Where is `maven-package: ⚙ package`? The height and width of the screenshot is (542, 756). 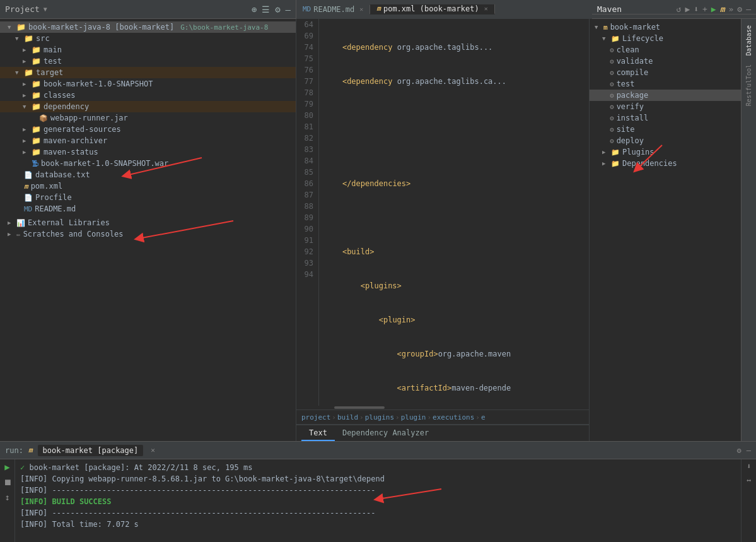
maven-package: ⚙ package is located at coordinates (665, 95).